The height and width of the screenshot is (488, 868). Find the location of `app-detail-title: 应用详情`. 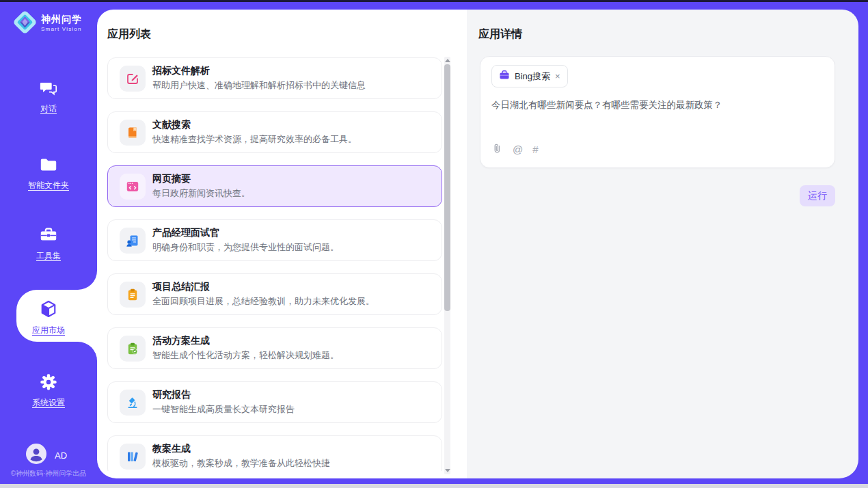

app-detail-title: 应用详情 is located at coordinates (500, 34).